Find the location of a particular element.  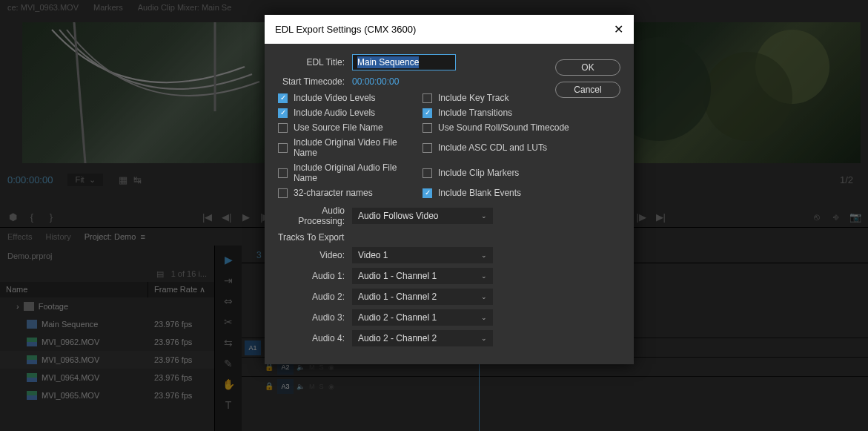

dialog-titlebar: EDL Export Settings (CMX 3600) ✕ is located at coordinates (449, 30).